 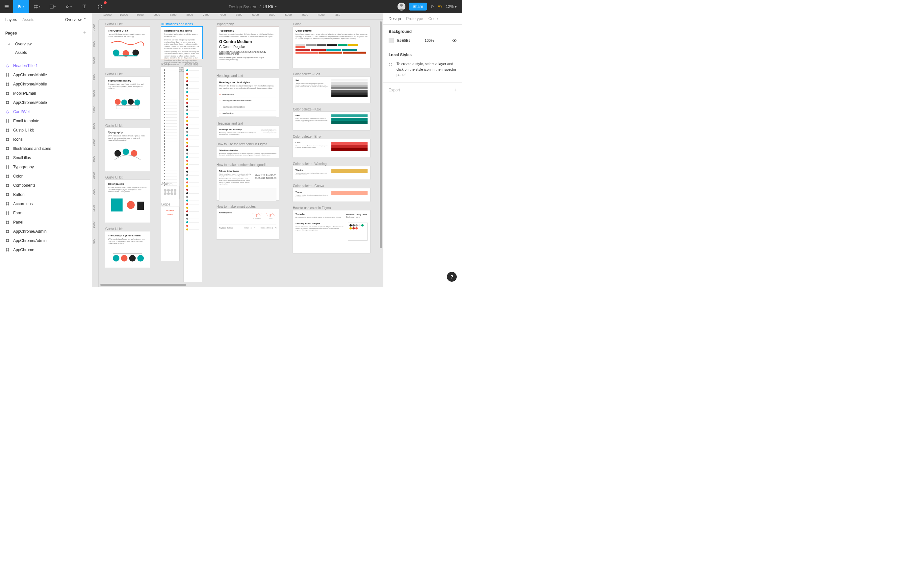 What do you see at coordinates (52, 7) in the screenshot?
I see `shape-tool-button: ▾` at bounding box center [52, 7].